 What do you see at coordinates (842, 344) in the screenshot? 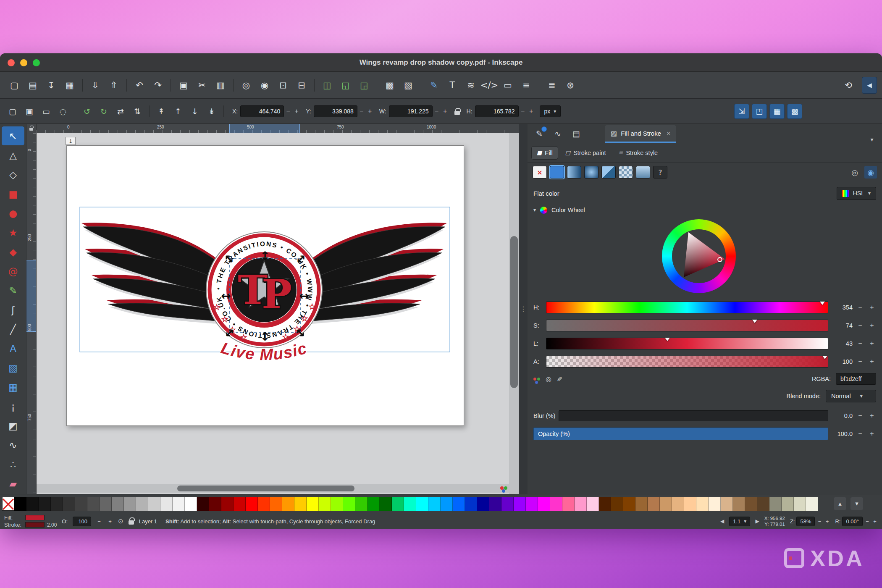
I see `slider-value: 43` at bounding box center [842, 344].